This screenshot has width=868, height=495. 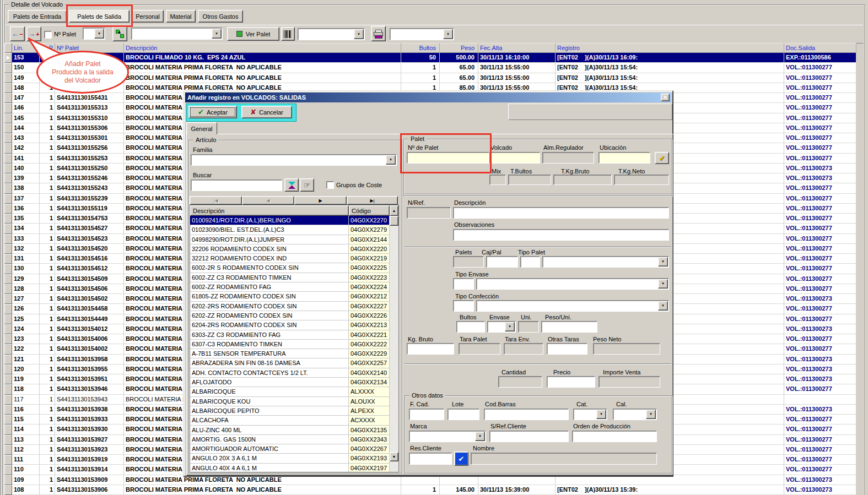 I want to click on article-row: 6002-ZZ RODAMIENTO FAG 04G0XX2224, so click(x=290, y=287).